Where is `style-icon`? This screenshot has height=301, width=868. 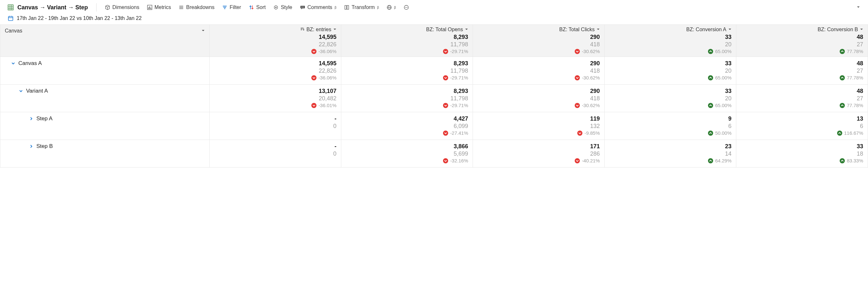 style-icon is located at coordinates (276, 7).